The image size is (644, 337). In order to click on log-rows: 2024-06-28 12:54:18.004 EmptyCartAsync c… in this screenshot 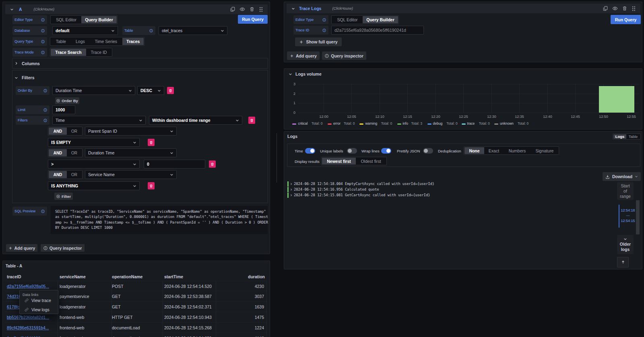, I will do `click(448, 189)`.